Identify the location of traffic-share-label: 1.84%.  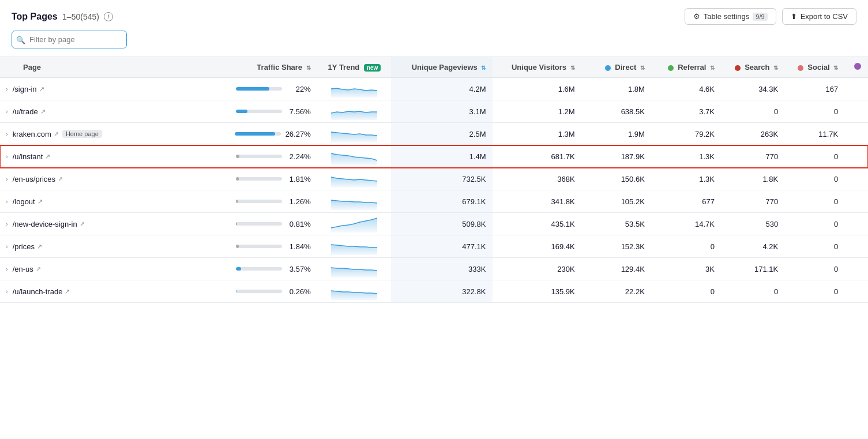
(299, 247).